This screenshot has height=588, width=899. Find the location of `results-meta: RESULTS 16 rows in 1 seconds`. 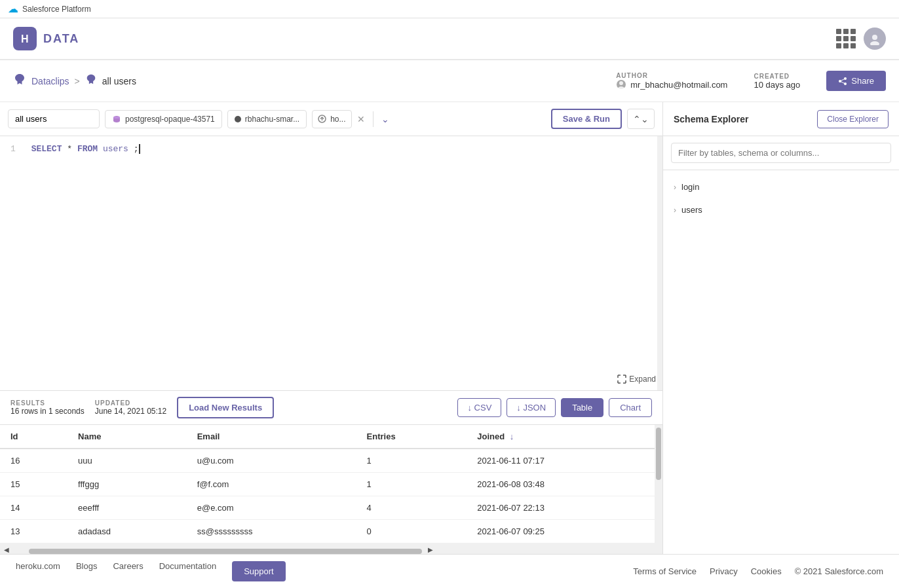

results-meta: RESULTS 16 rows in 1 seconds is located at coordinates (47, 407).